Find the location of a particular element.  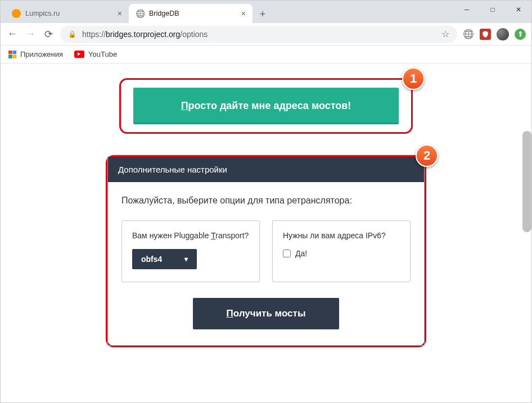

tab-title: BridgeDB is located at coordinates (164, 13).